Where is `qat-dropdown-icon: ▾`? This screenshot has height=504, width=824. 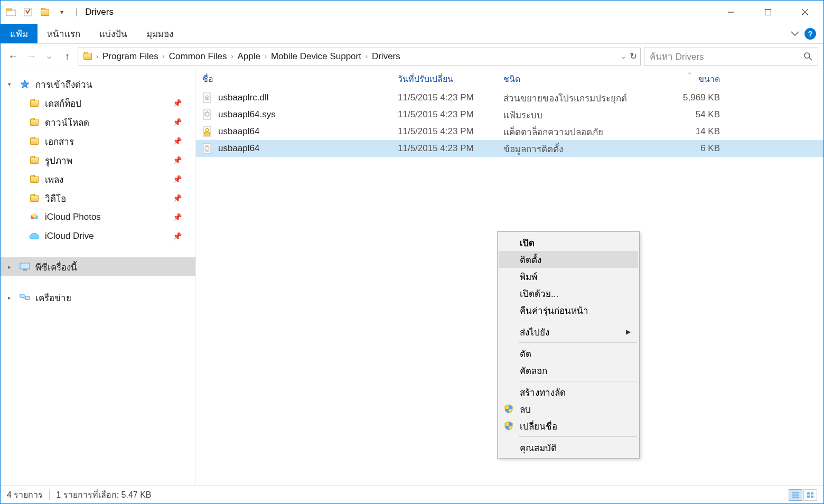
qat-dropdown-icon: ▾ is located at coordinates (62, 12).